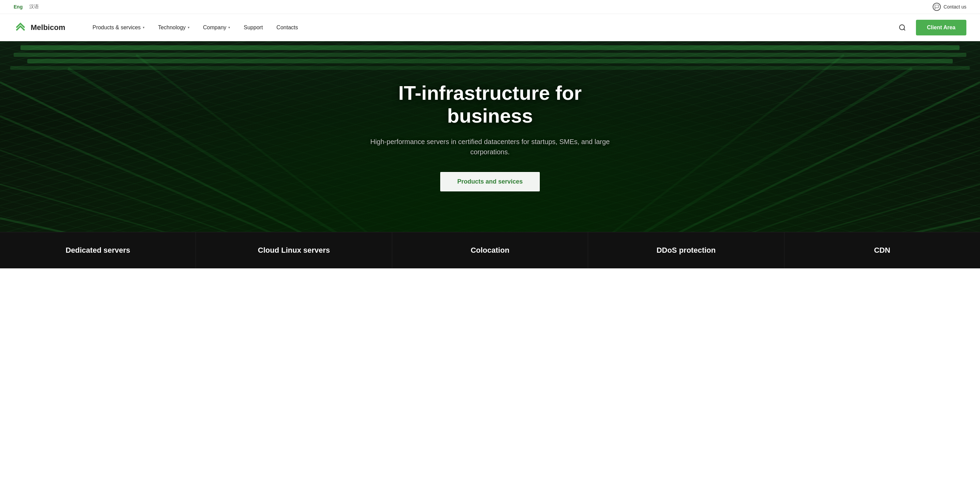  What do you see at coordinates (686, 250) in the screenshot?
I see `service-label-ddos: DDoS protection` at bounding box center [686, 250].